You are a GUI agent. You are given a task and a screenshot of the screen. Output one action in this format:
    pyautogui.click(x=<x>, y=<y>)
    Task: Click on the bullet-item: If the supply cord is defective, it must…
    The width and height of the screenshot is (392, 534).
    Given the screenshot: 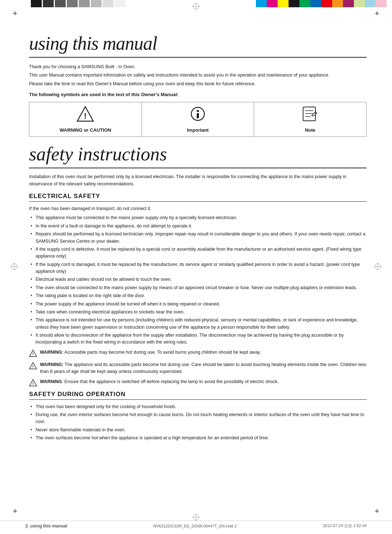 What is the action you would take?
    pyautogui.click(x=198, y=253)
    